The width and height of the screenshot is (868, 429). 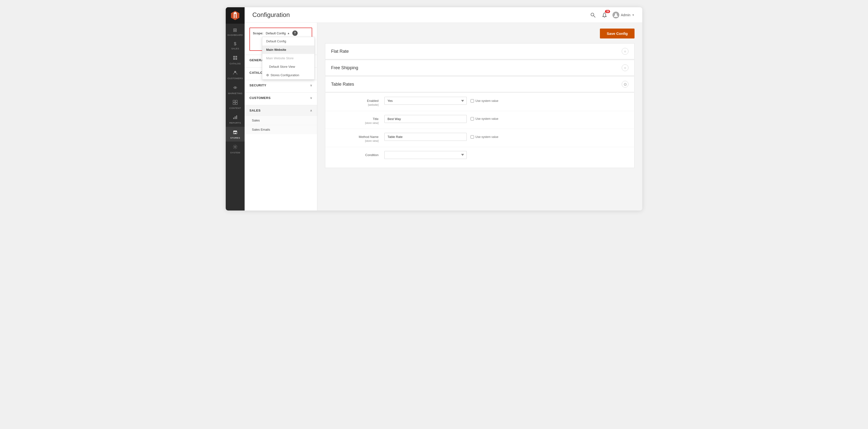 I want to click on table-rates-header-section: Table Rates ⊙, so click(x=480, y=84).